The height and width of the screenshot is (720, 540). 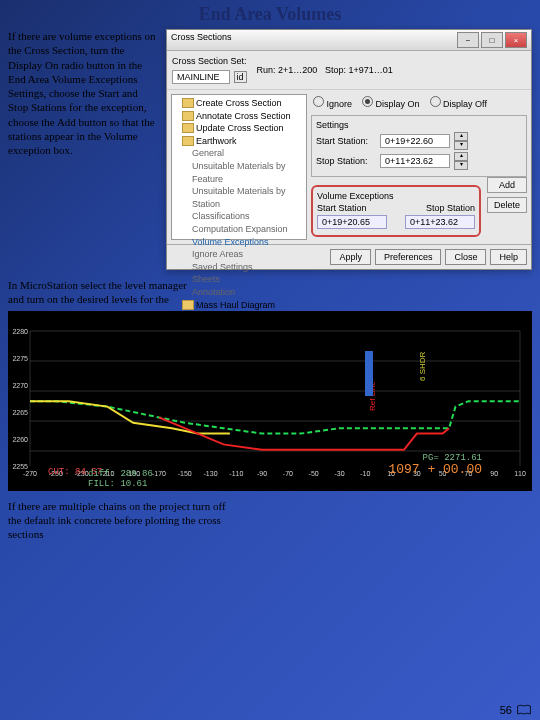 I want to click on exc-title: Volume Exceptions, so click(x=396, y=196).